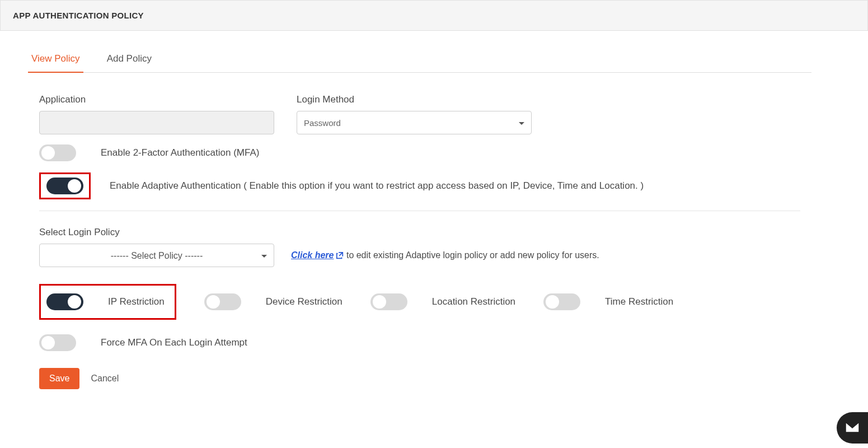 This screenshot has height=448, width=868. I want to click on click-here-link: Click here, so click(317, 255).